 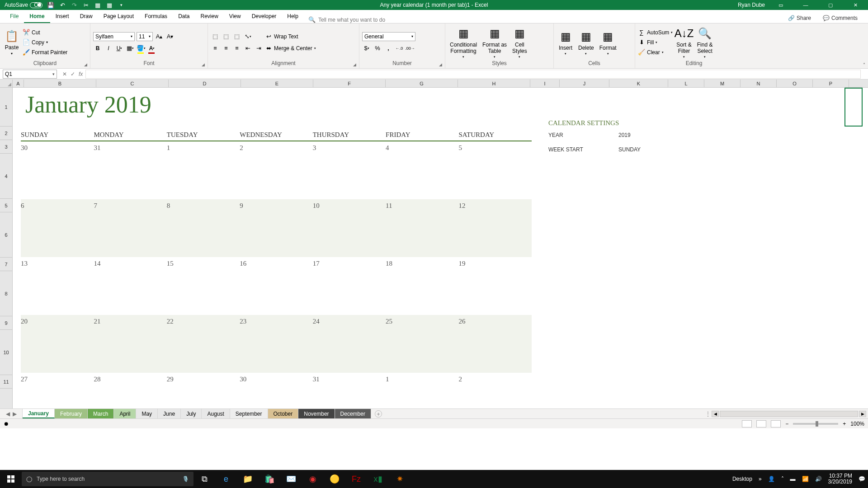 I want to click on underline-button: U ▾, so click(x=119, y=48).